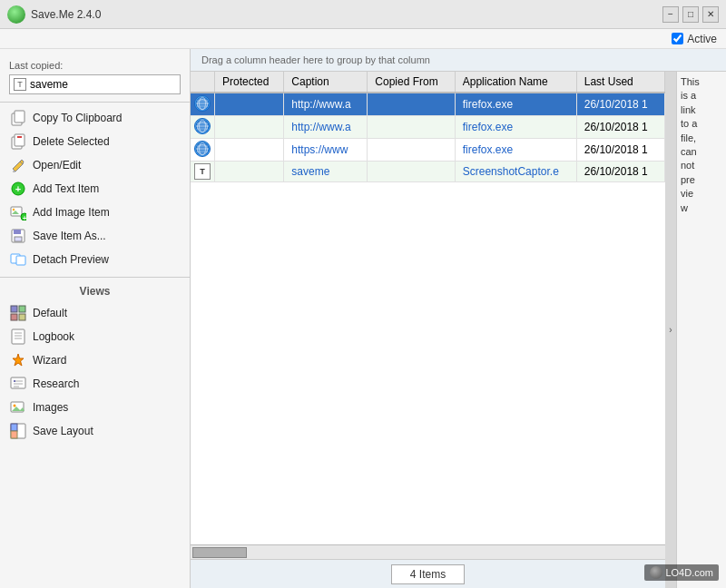  Describe the element at coordinates (78, 118) in the screenshot. I see `copy-clipboard-label: Copy To Clipboard` at that location.